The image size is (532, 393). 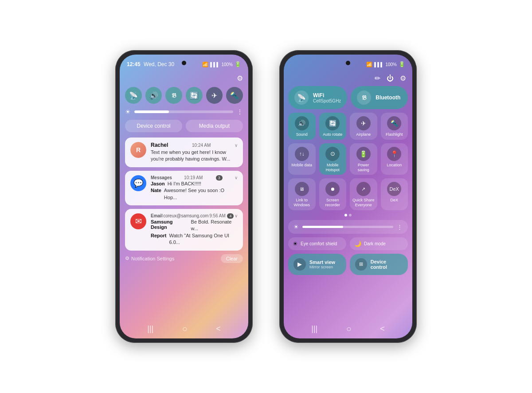 What do you see at coordinates (302, 135) in the screenshot?
I see `qs-sound-label: Sound` at bounding box center [302, 135].